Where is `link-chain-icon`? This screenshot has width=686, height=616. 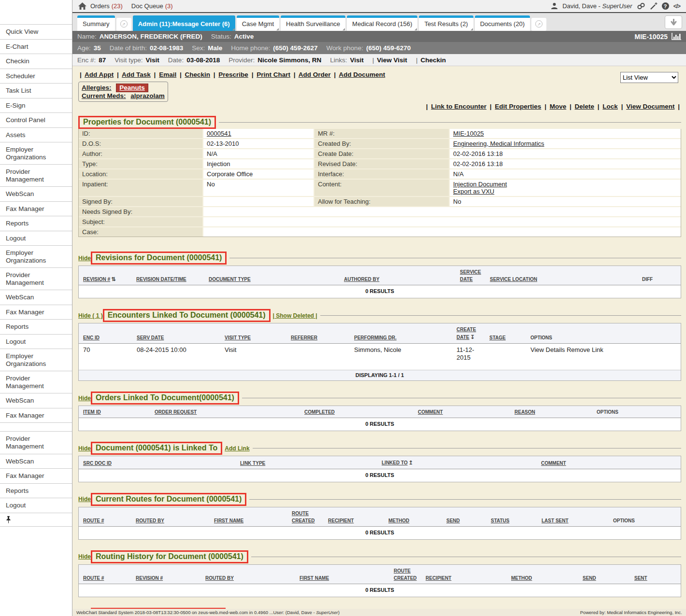
link-chain-icon is located at coordinates (641, 6).